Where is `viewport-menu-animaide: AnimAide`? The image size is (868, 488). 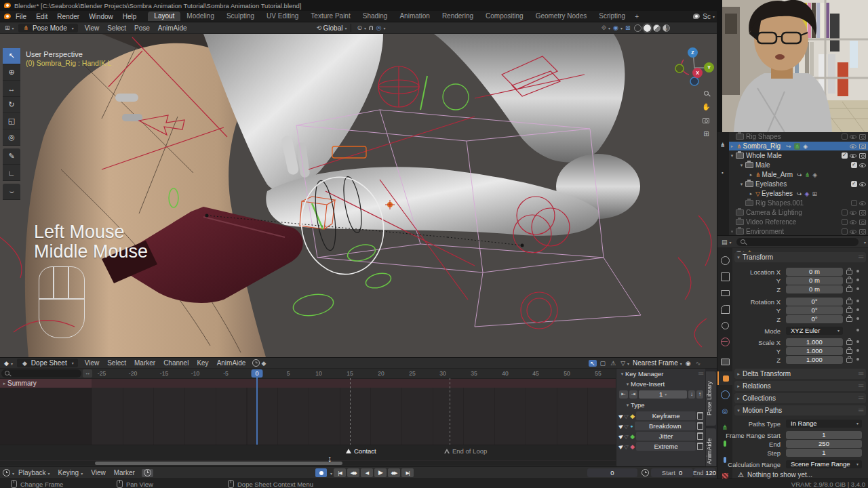 viewport-menu-animaide: AnimAide is located at coordinates (172, 28).